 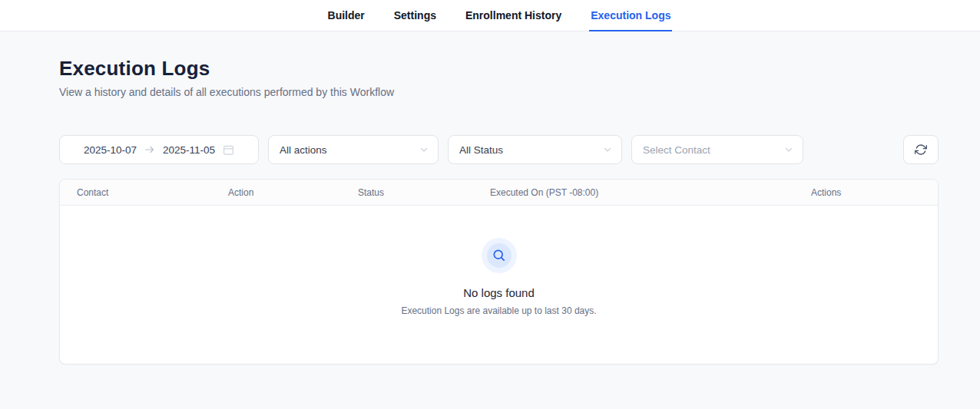 What do you see at coordinates (150, 150) in the screenshot?
I see `arrow-right-icon` at bounding box center [150, 150].